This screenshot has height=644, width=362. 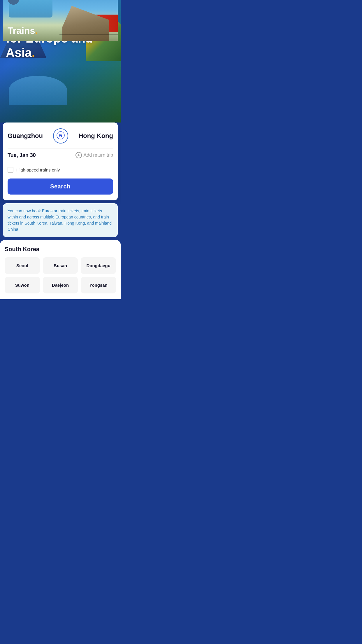 I want to click on bottom-section: South Korea SeoulBusanDongdaeguSuwonDaej…, so click(x=60, y=270).